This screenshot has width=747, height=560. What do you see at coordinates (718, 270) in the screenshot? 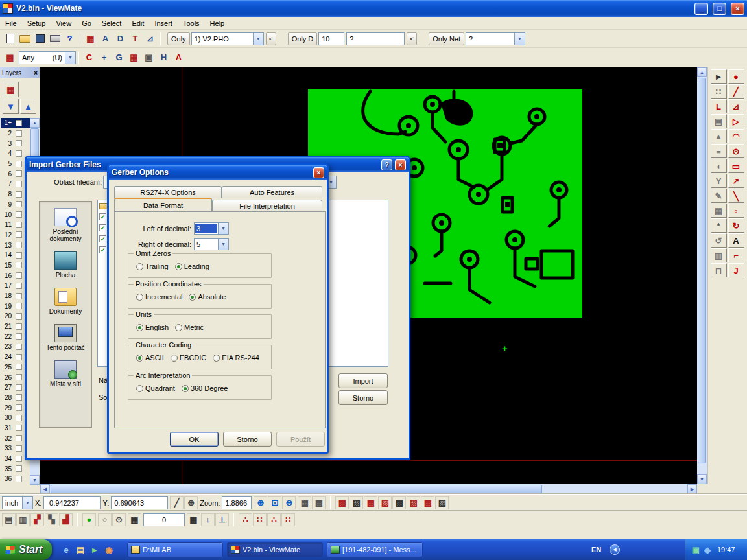
I see `bracket-icon: ⊓` at bounding box center [718, 270].